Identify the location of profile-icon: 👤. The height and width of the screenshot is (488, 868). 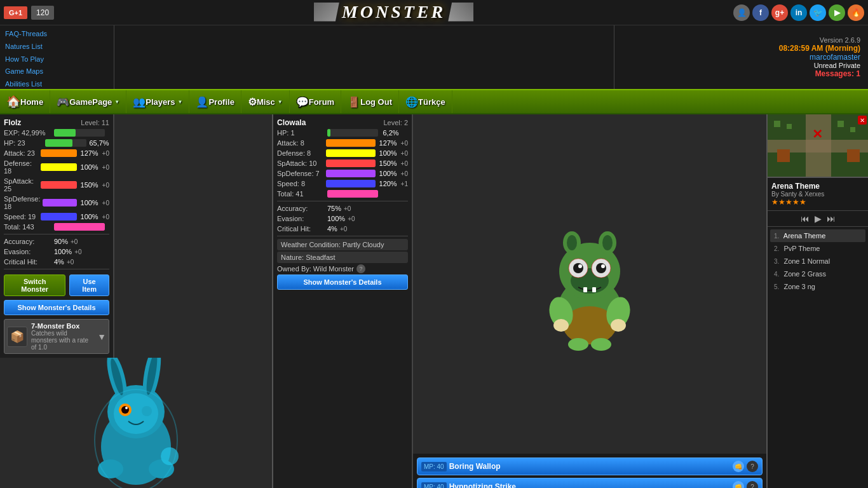
(742, 13).